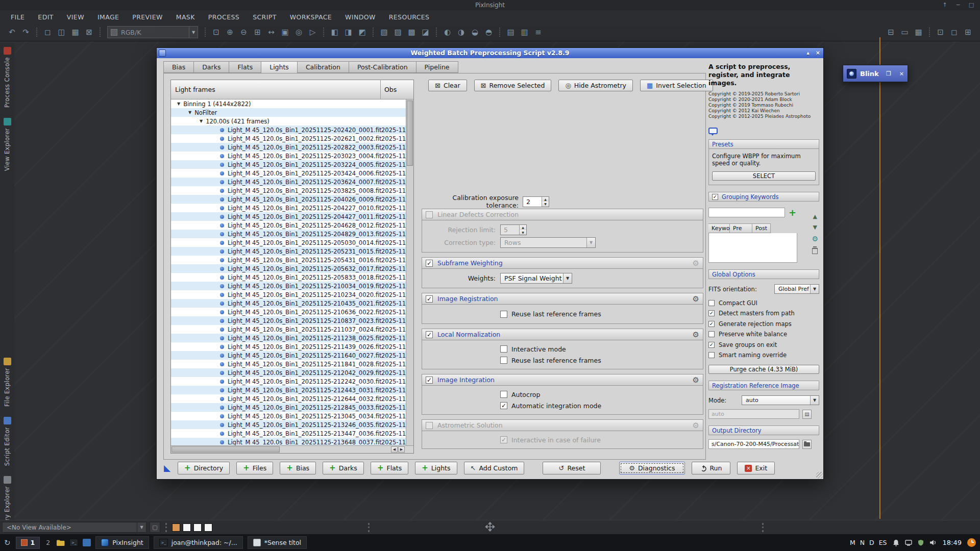  What do you see at coordinates (696, 380) in the screenshot?
I see `gear-icon: ⚙` at bounding box center [696, 380].